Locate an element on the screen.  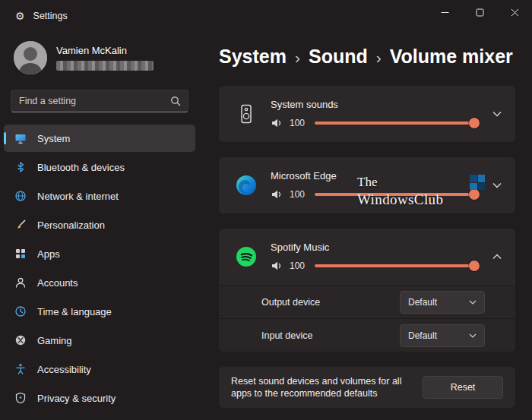
sidebar-item-gaming: Gaming is located at coordinates (100, 340).